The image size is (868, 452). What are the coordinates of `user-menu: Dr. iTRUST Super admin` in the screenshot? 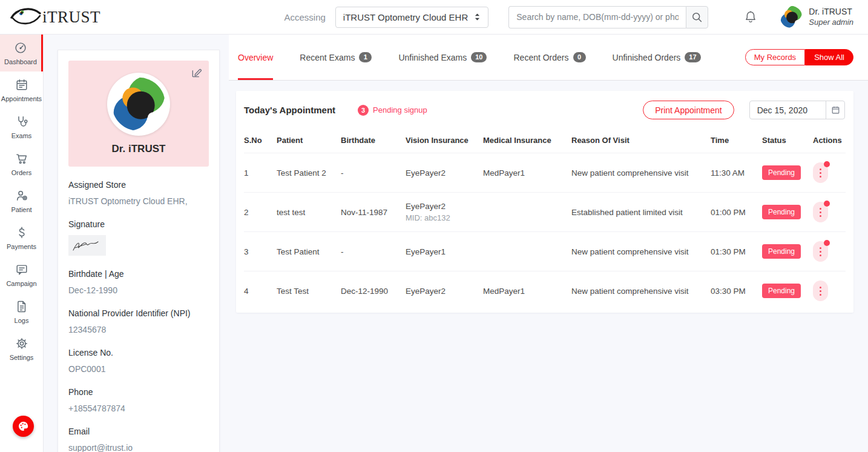 It's located at (817, 17).